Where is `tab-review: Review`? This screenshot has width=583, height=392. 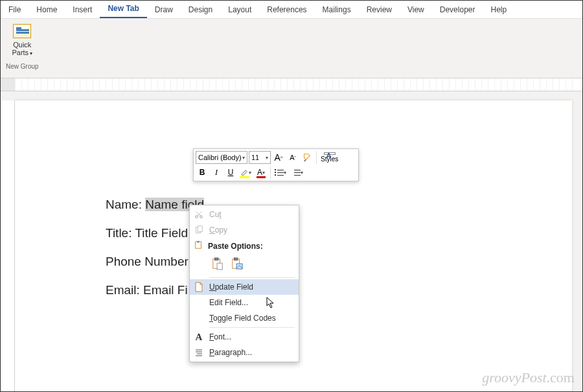 tab-review: Review is located at coordinates (380, 10).